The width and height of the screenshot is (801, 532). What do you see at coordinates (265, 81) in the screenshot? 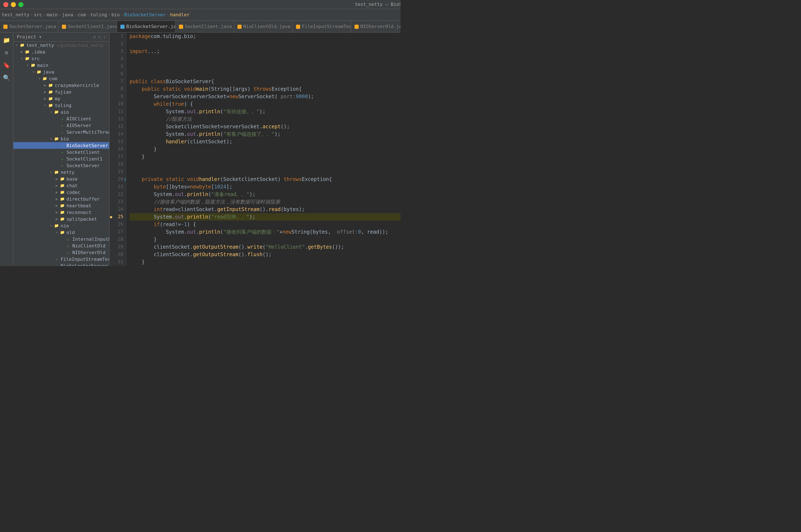
I see `code-line-7: public class BioSocketServer {` at bounding box center [265, 81].